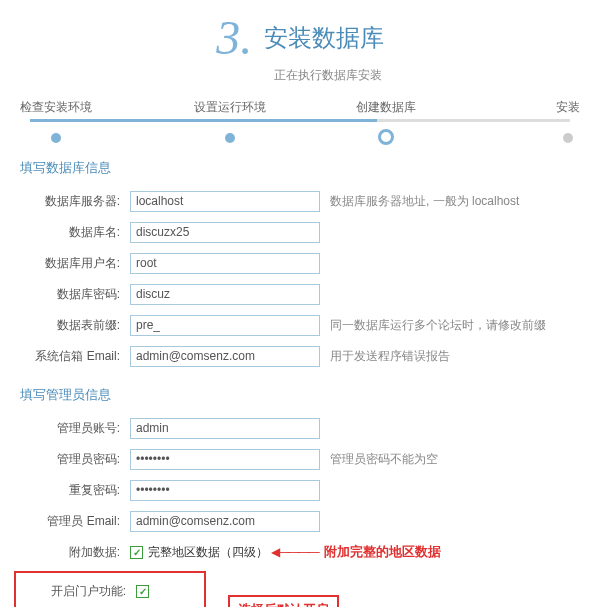 The height and width of the screenshot is (607, 600). I want to click on features-annotation: 选择后默认开启, so click(284, 601).